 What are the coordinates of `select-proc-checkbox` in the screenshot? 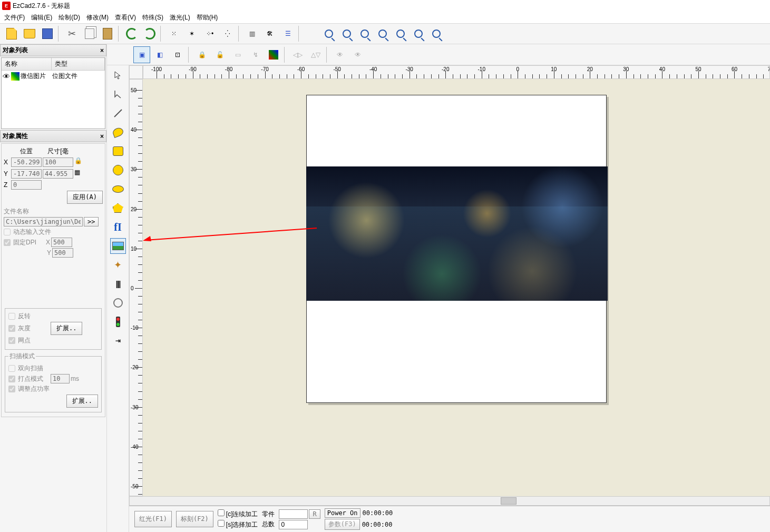 It's located at (221, 524).